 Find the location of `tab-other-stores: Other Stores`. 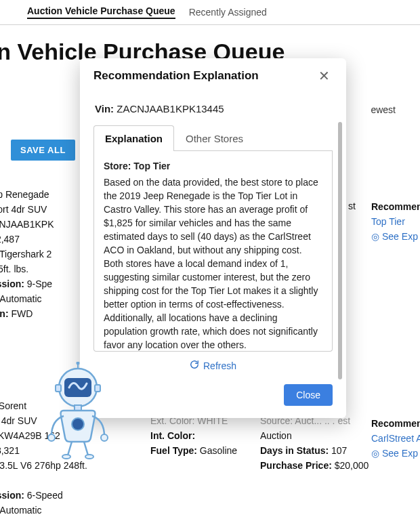

tab-other-stores: Other Stores is located at coordinates (214, 138).